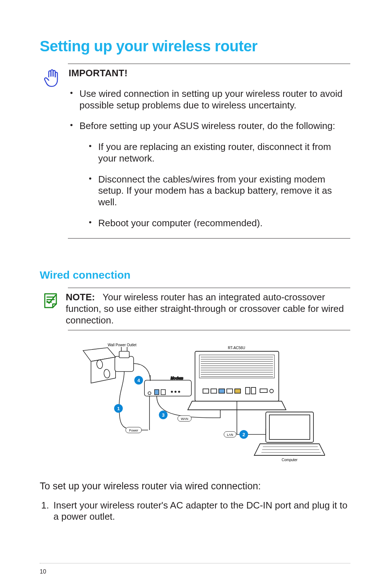 The image size is (390, 588). What do you see at coordinates (52, 79) in the screenshot?
I see `hand-icon` at bounding box center [52, 79].